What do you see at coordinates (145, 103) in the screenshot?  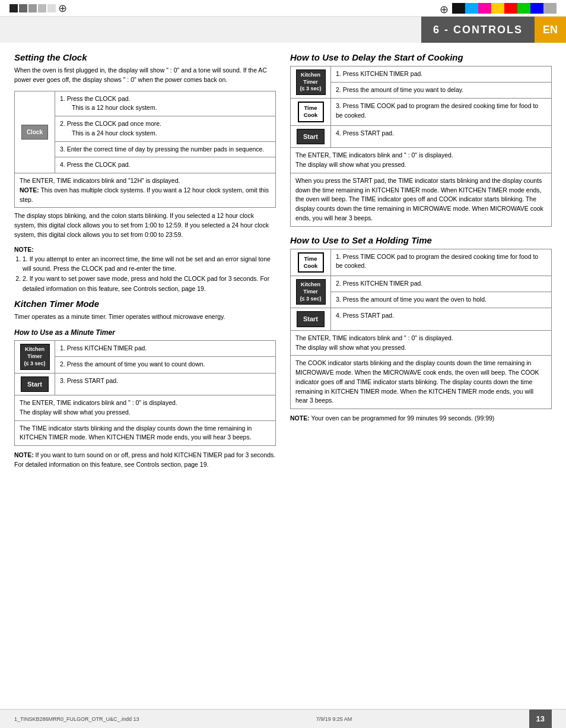 I see `clock-row-1: Clock 1. Press the CLOCK pad. This is a …` at bounding box center [145, 103].